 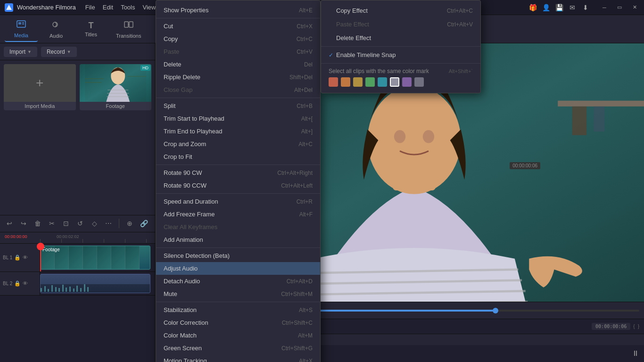 What do you see at coordinates (238, 202) in the screenshot?
I see `menu-speed-duration: Speed and Duration Ctrl+R` at bounding box center [238, 202].